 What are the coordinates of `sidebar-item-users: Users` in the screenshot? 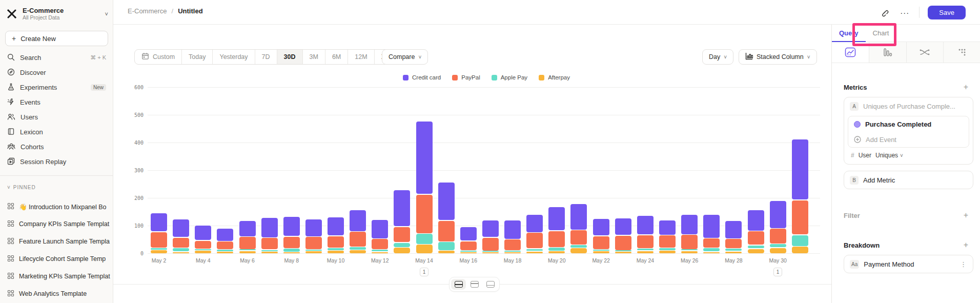 It's located at (56, 117).